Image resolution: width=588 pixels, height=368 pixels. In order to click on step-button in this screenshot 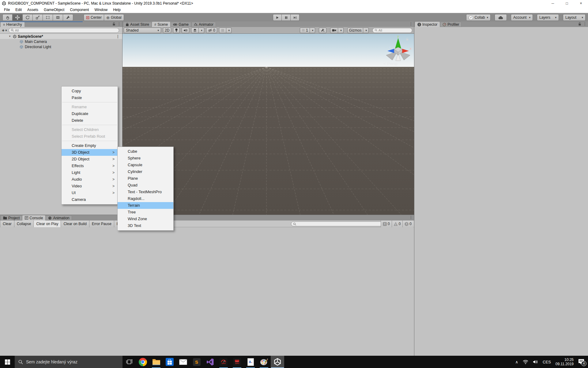, I will do `click(295, 17)`.